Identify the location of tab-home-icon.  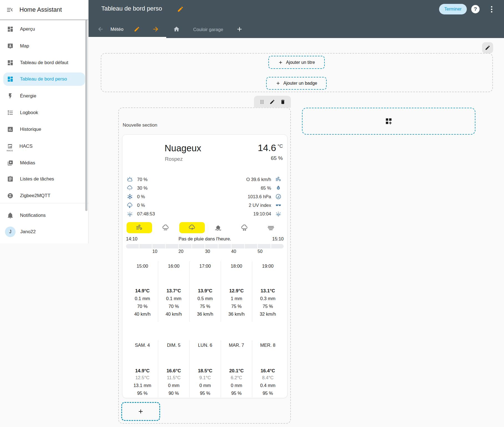
(177, 29).